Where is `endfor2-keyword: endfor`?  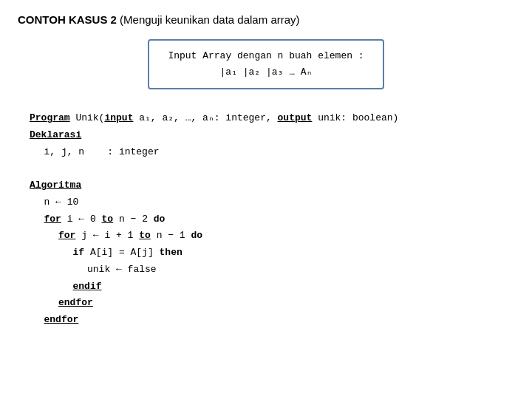 endfor2-keyword: endfor is located at coordinates (75, 303).